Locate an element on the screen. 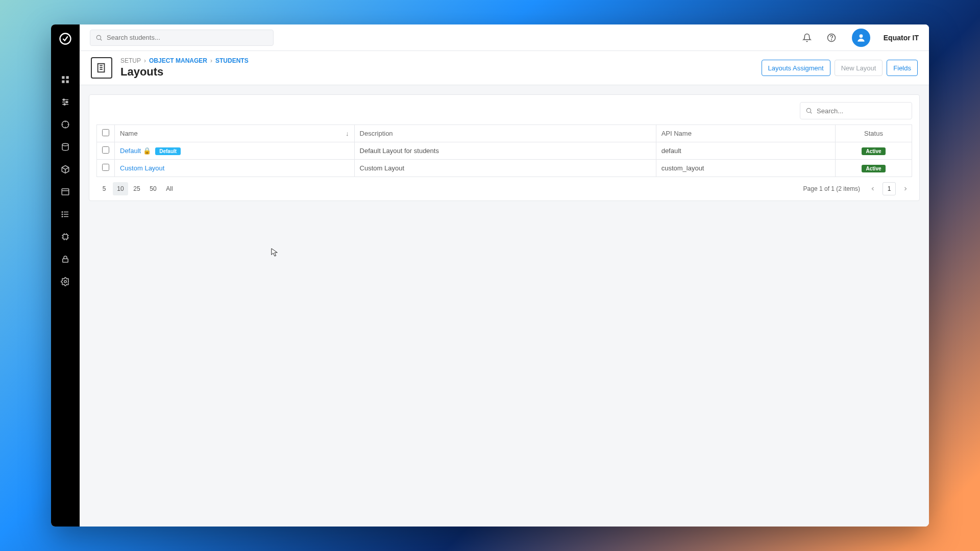 This screenshot has height=551, width=980. sort-arrow-icon: ↓ is located at coordinates (347, 134).